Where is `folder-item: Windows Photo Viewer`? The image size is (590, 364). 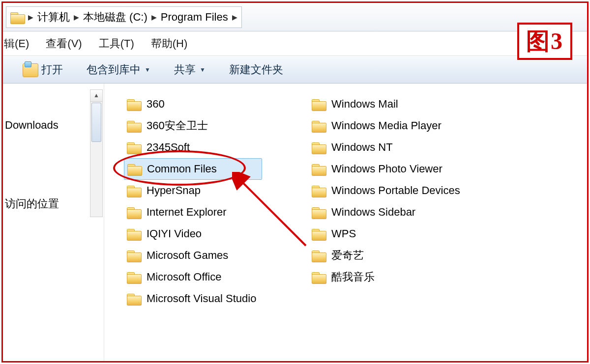
folder-item: Windows Photo Viewer is located at coordinates (387, 169).